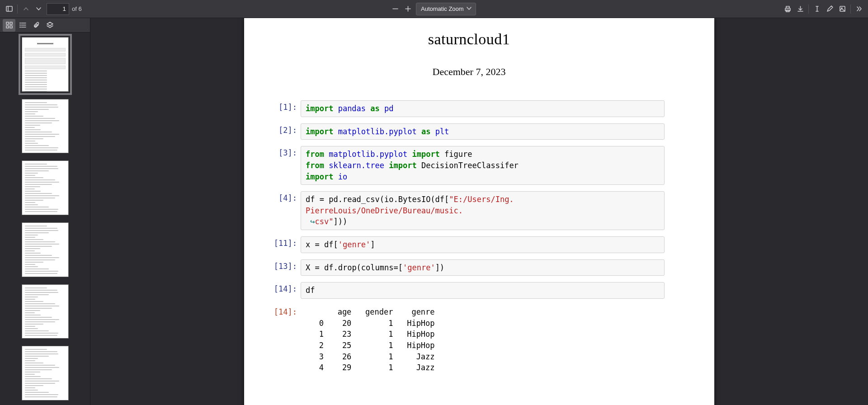 The image size is (868, 405). What do you see at coordinates (45, 212) in the screenshot?
I see `sidebar` at bounding box center [45, 212].